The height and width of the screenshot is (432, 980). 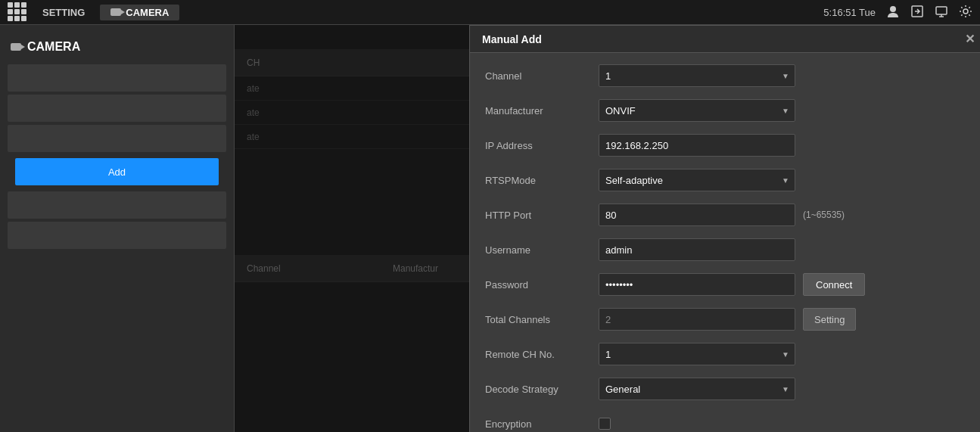 What do you see at coordinates (829, 319) in the screenshot?
I see `setting-button: Setting` at bounding box center [829, 319].